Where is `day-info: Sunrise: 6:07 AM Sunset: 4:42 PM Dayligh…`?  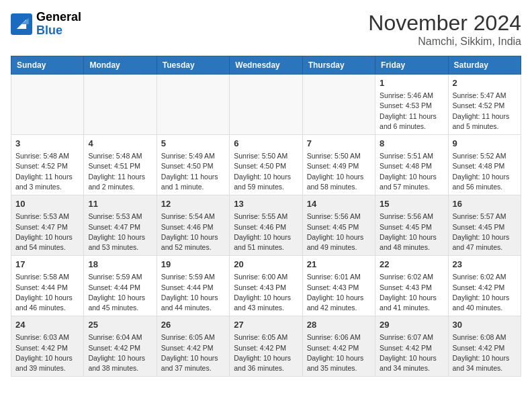
day-info: Sunrise: 6:07 AM Sunset: 4:42 PM Dayligh… is located at coordinates (411, 353).